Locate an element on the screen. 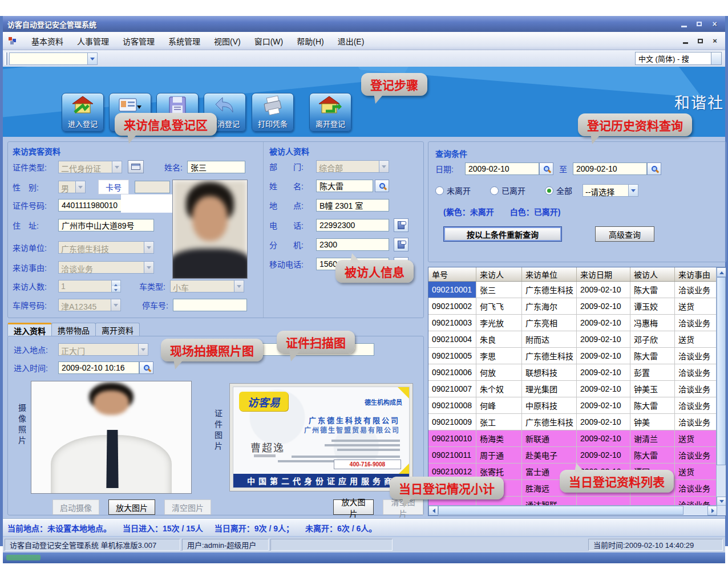 The width and height of the screenshot is (728, 565). location-input is located at coordinates (353, 205).